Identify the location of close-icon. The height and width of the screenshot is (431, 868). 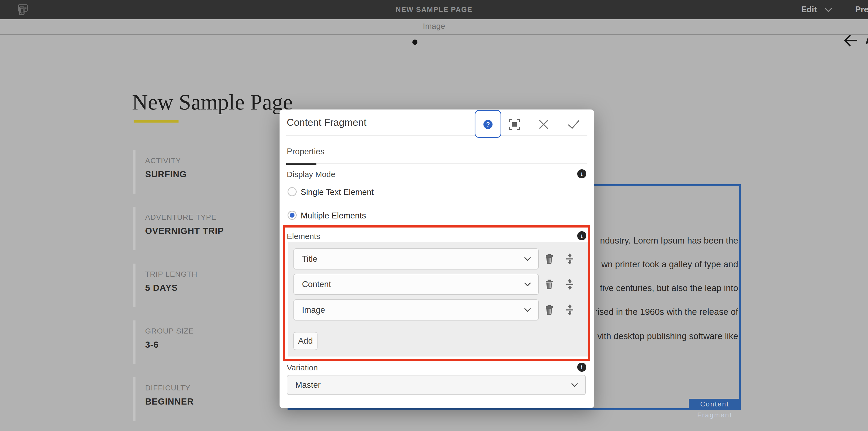
(544, 125).